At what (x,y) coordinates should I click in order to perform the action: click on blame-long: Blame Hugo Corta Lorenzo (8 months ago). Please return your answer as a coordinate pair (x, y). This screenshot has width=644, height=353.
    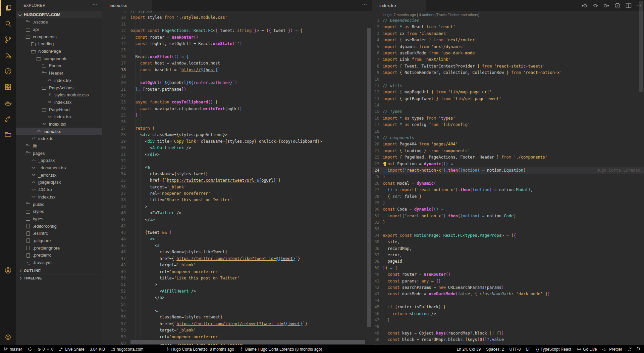
    Looking at the image, I should click on (281, 349).